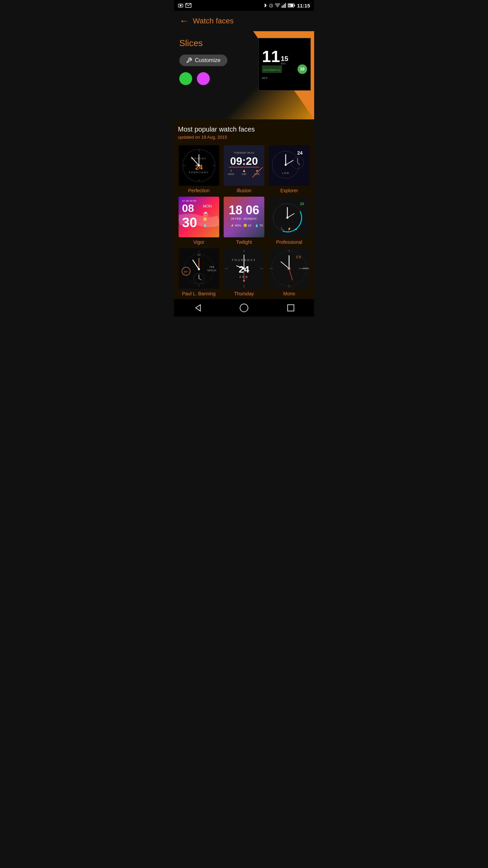  Describe the element at coordinates (244, 75) in the screenshot. I see `hero-section: 11 15 95% OCTOBER 01 55°F 38 Slices Cust…` at that location.